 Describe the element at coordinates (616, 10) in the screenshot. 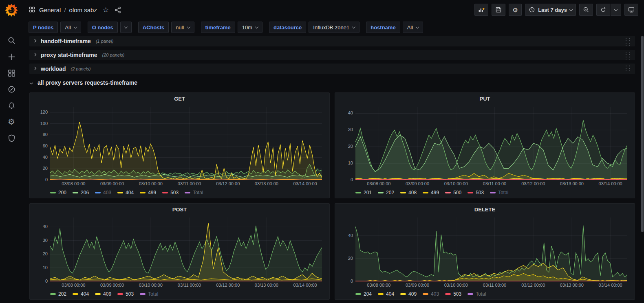

I see `refresh-interval-dropdown` at that location.